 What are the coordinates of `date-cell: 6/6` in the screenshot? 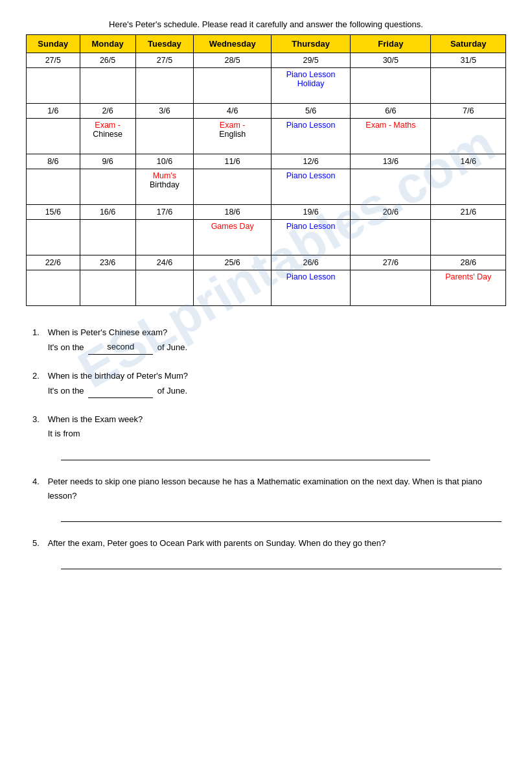 It's located at (391, 112).